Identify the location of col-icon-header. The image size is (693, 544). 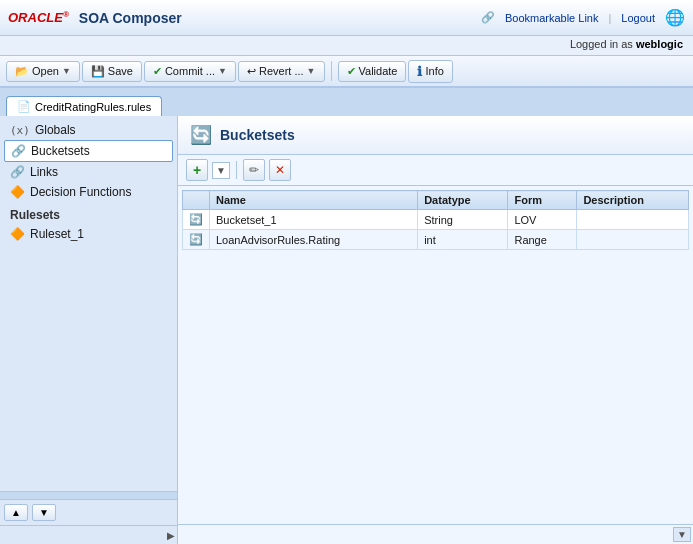
(196, 200).